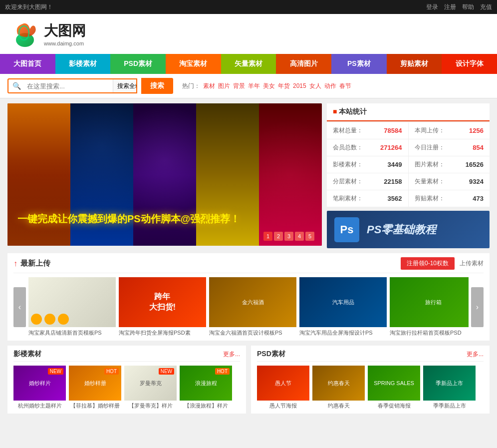  Describe the element at coordinates (40, 388) in the screenshot. I see `yinglou-item-0: 婚纱样片 NEW 杭州婚纱主题样片` at that location.